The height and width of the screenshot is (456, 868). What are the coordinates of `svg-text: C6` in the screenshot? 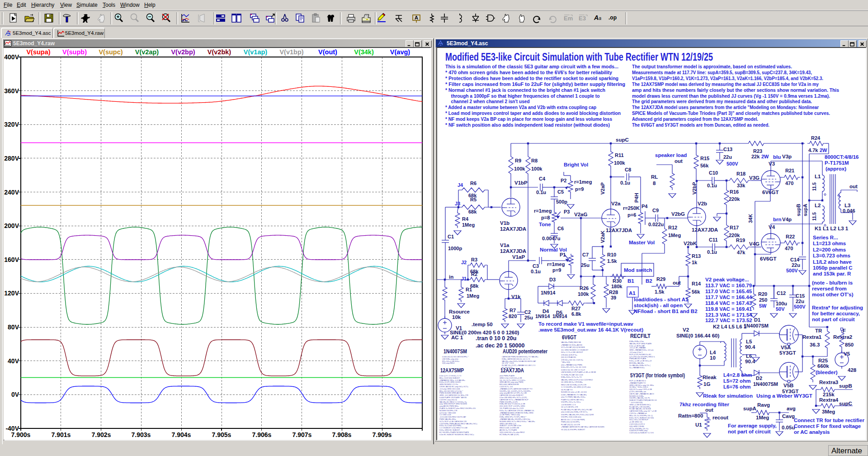 It's located at (561, 228).